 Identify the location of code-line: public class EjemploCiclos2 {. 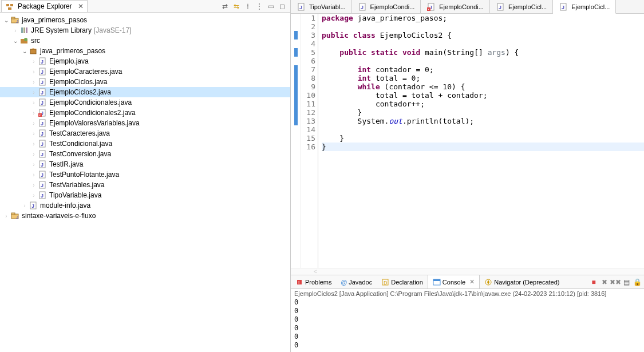
(483, 35).